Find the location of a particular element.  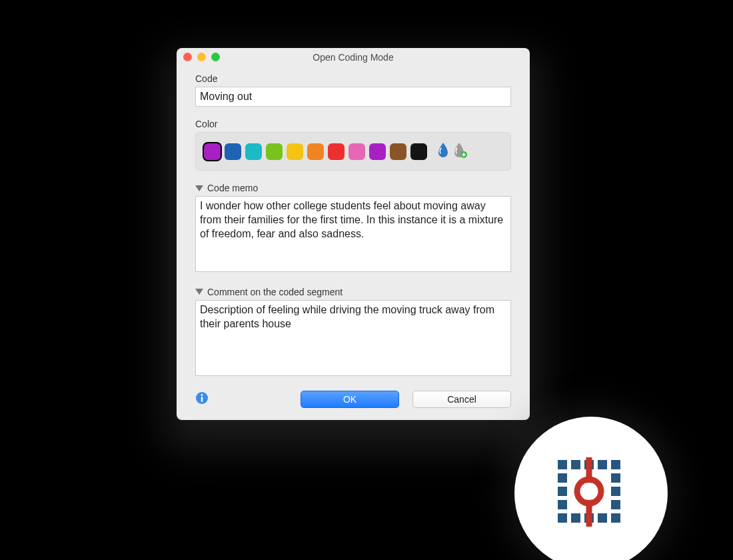

color-tools is located at coordinates (452, 151).